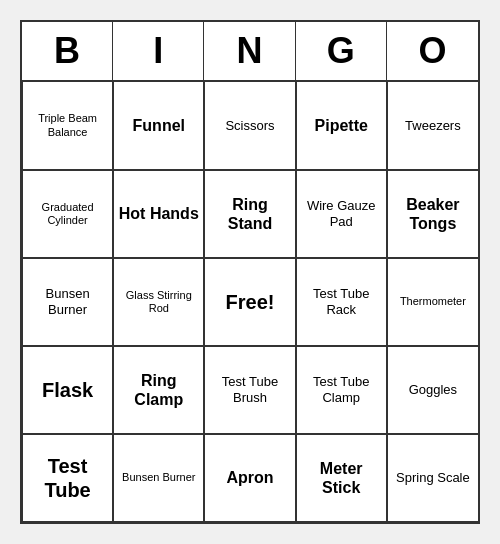 The image size is (500, 544). I want to click on bingo-cell: Beaker Tongs, so click(432, 214).